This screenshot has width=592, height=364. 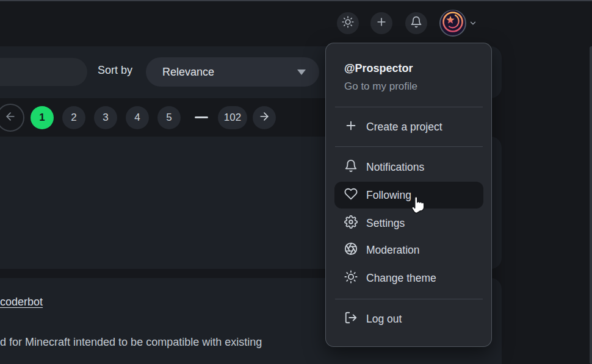 What do you see at coordinates (233, 118) in the screenshot?
I see `pagination-last-page: 102` at bounding box center [233, 118].